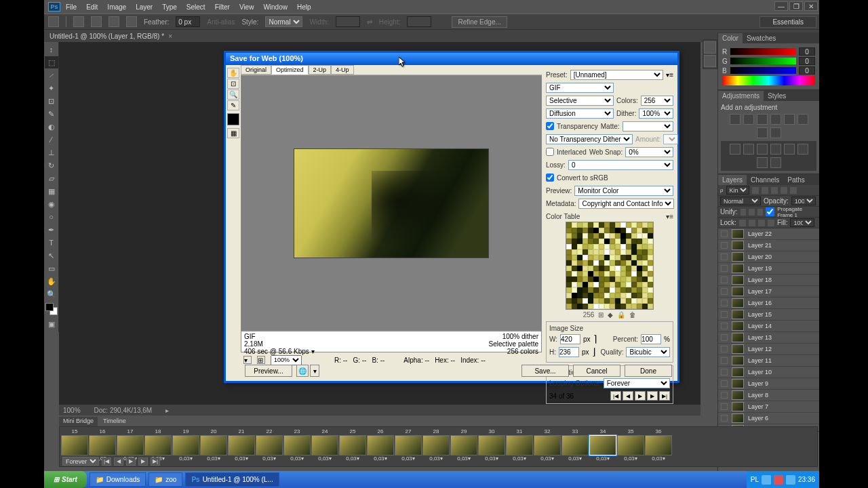 The height and width of the screenshot is (488, 868). What do you see at coordinates (761, 38) in the screenshot?
I see `tab-swatches: Swatches` at bounding box center [761, 38].